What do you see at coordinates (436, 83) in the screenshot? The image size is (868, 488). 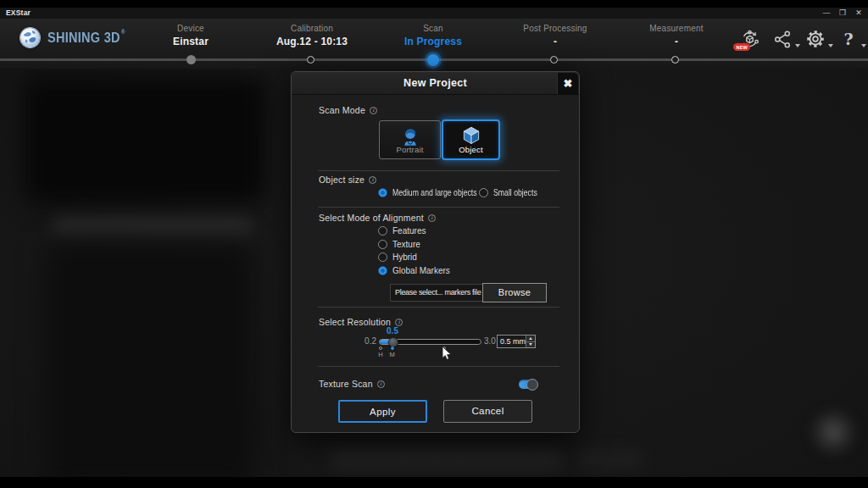 I see `dialog-title: New Project` at bounding box center [436, 83].